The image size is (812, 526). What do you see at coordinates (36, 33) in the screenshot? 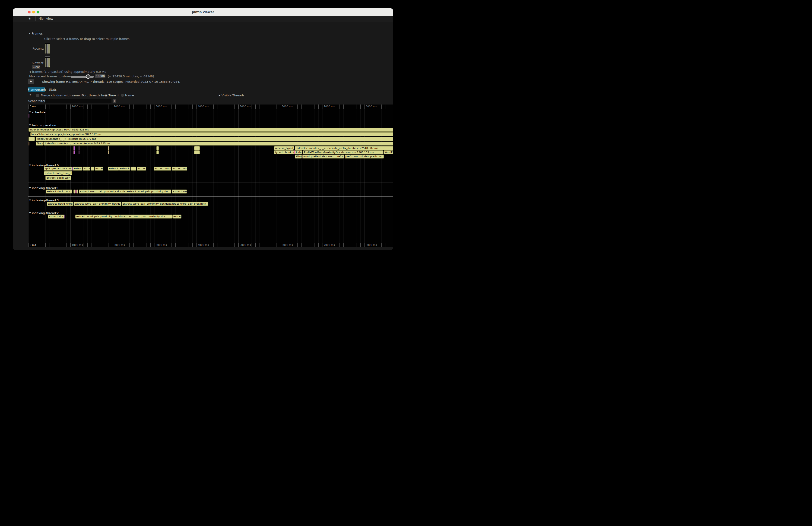
I see `frames-collapse-header: ▼Frames` at bounding box center [36, 33].